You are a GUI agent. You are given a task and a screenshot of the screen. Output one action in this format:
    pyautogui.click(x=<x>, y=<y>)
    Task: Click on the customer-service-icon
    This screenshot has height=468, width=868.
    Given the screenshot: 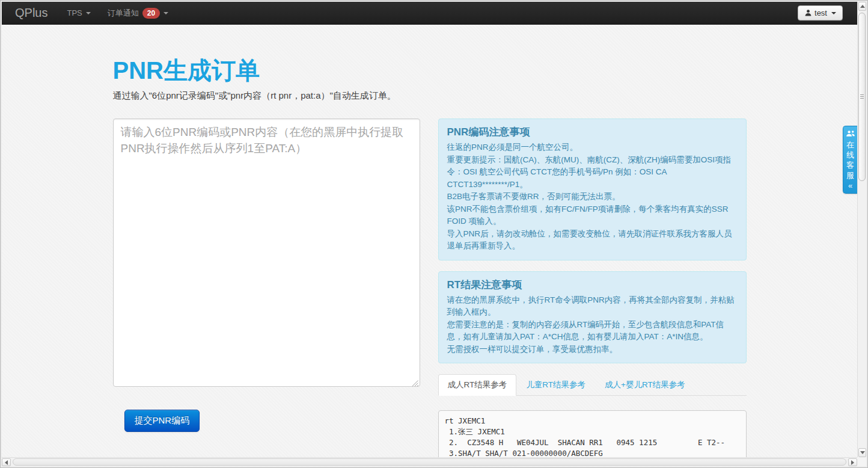 What is the action you would take?
    pyautogui.click(x=851, y=134)
    